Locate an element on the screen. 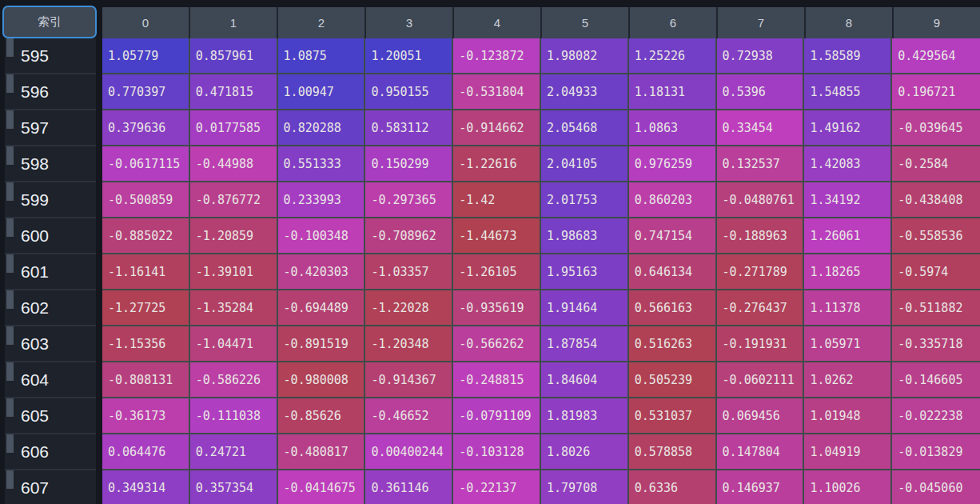  table-cell: -0.335718 is located at coordinates (936, 344).